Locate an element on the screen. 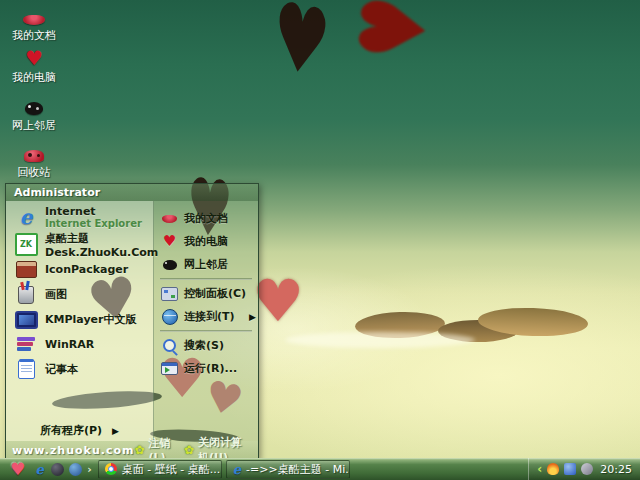  menu-item-run: 运行(R)... is located at coordinates (206, 368).